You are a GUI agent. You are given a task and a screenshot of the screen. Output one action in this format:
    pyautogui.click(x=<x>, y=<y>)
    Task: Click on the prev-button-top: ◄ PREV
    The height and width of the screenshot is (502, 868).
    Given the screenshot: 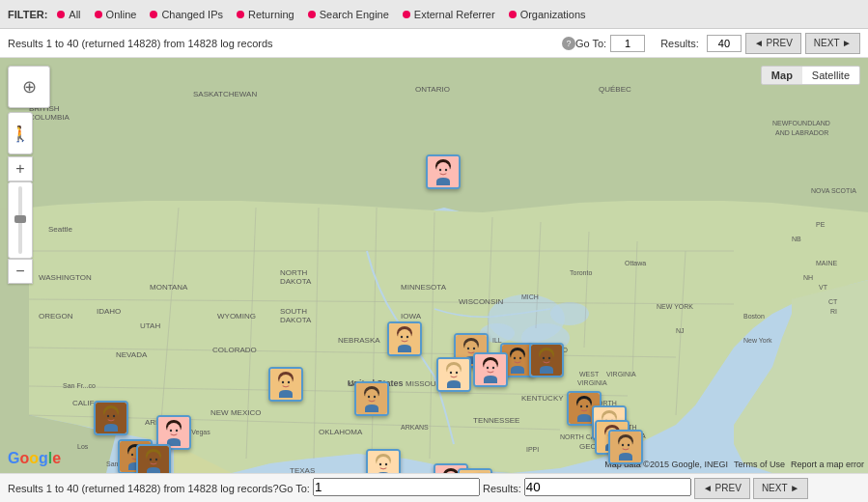 What is the action you would take?
    pyautogui.click(x=773, y=43)
    